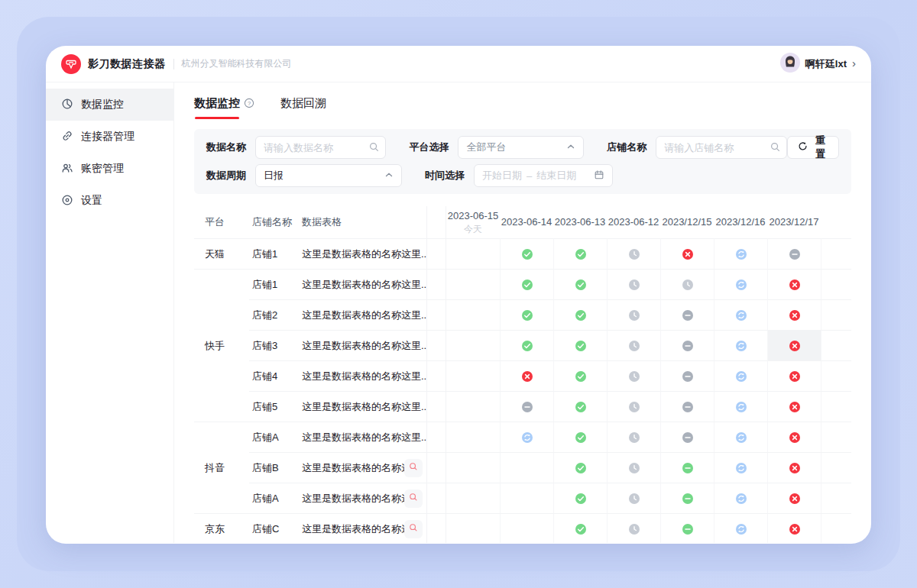  Describe the element at coordinates (92, 201) in the screenshot. I see `sidebar-item-label: 设置` at that location.